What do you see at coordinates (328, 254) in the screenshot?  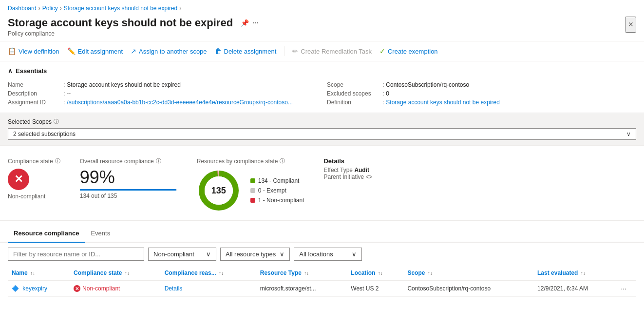 I see `location-filter-dropdown: All locations ∨` at bounding box center [328, 254].